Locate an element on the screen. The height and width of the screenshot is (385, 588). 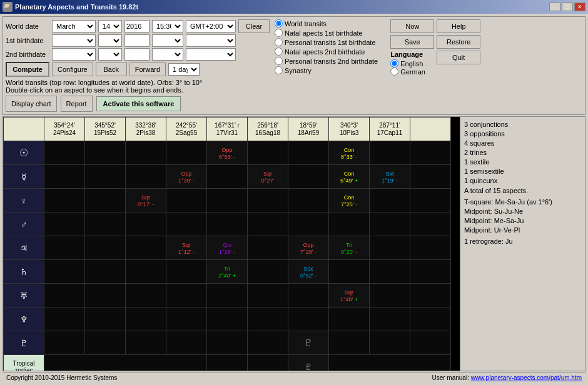
header-row: 354°24'24Pis24 345°52'15Pis52 332°38'2Pi… is located at coordinates (228, 129).